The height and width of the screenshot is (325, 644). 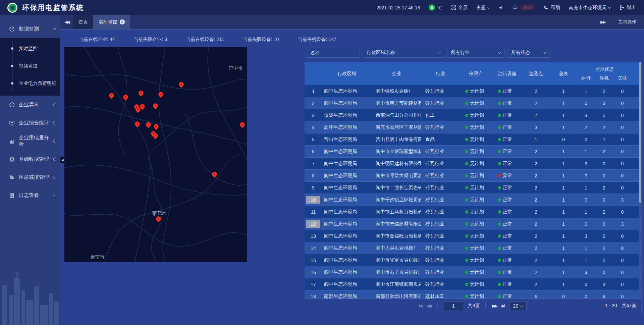 What do you see at coordinates (440, 188) in the screenshot?
I see `industry-cell: 砖瓦行业` at bounding box center [440, 188].